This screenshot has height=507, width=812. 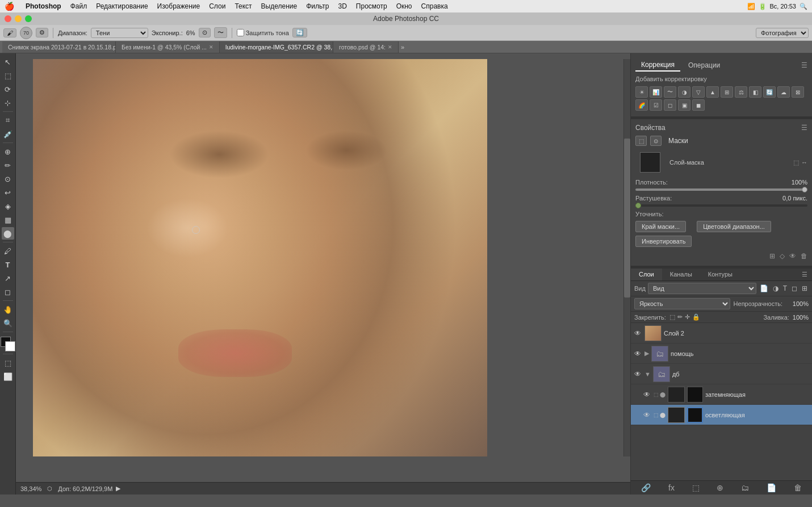 I want to click on layer-row-pomosh: 👁 ▶ 🗂 помощь, so click(x=721, y=354).